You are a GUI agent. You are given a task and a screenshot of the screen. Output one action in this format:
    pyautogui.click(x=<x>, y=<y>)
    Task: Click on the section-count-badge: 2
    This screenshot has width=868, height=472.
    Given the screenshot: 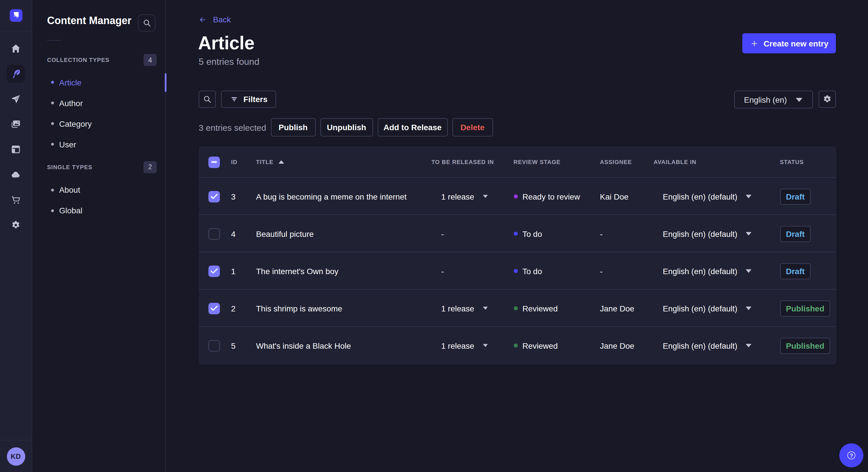 What is the action you would take?
    pyautogui.click(x=150, y=167)
    